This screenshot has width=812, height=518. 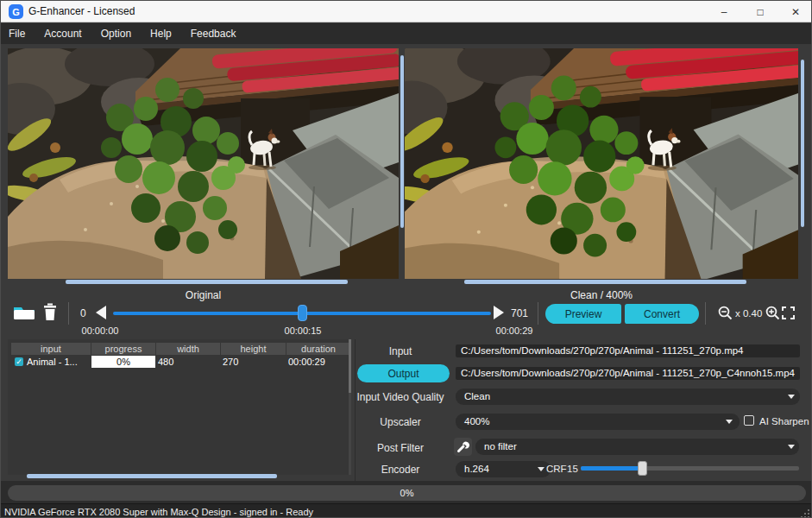 I want to click on trash-icon, so click(x=50, y=313).